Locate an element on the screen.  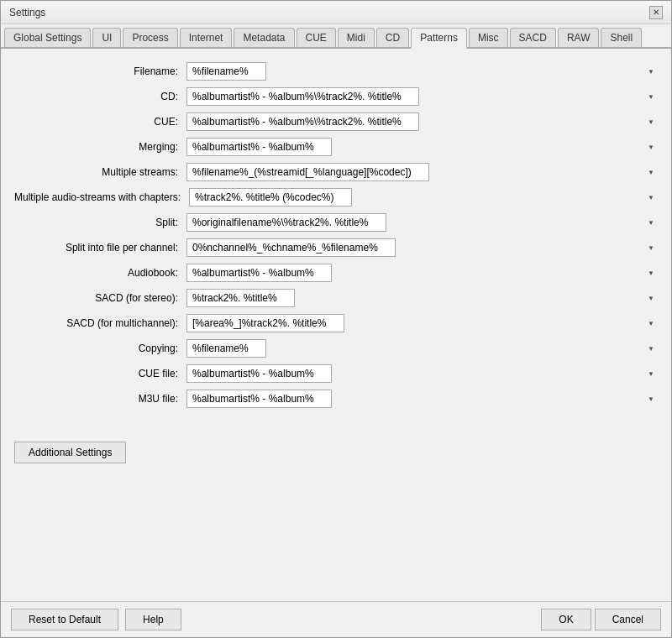
form-select-5: %track2%. %title% (%codec%) is located at coordinates (270, 197).